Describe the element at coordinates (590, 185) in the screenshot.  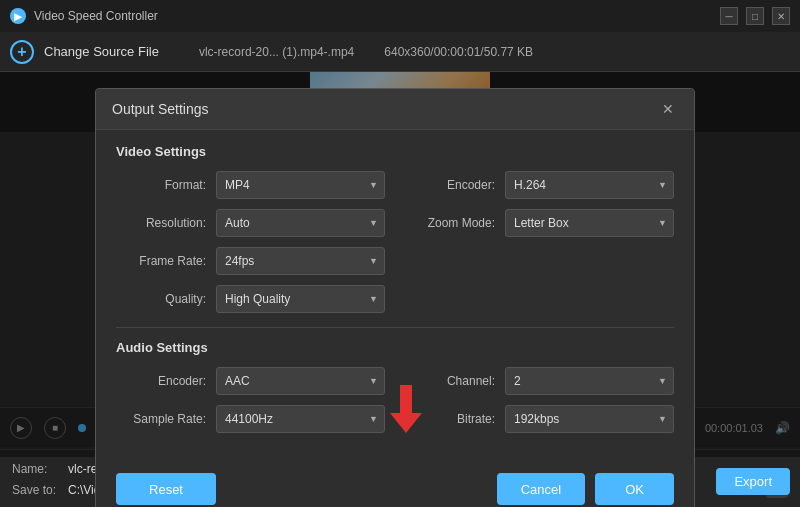
I see `encoder-select: H.264H.265` at that location.